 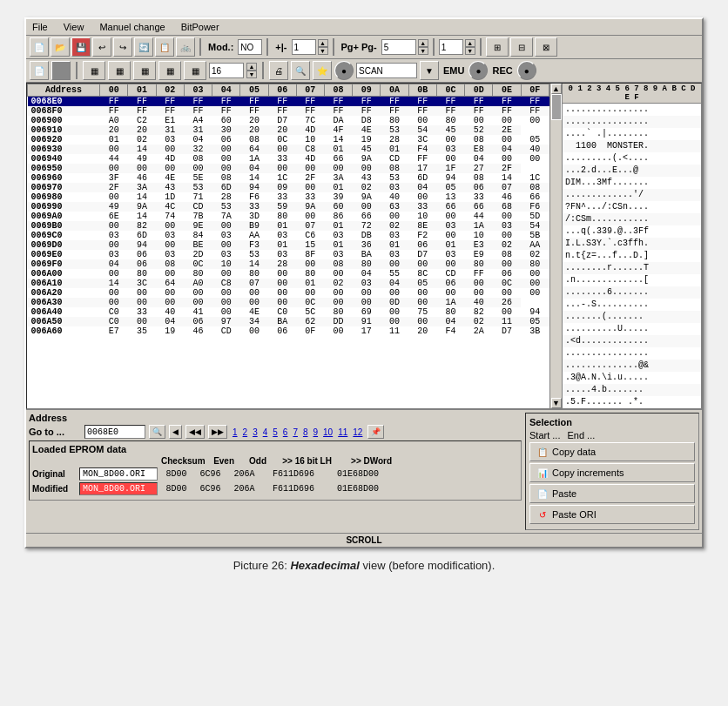 What do you see at coordinates (289, 169) in the screenshot?
I see `table-row: 0069500000000000040000000008171F272F` at bounding box center [289, 169].